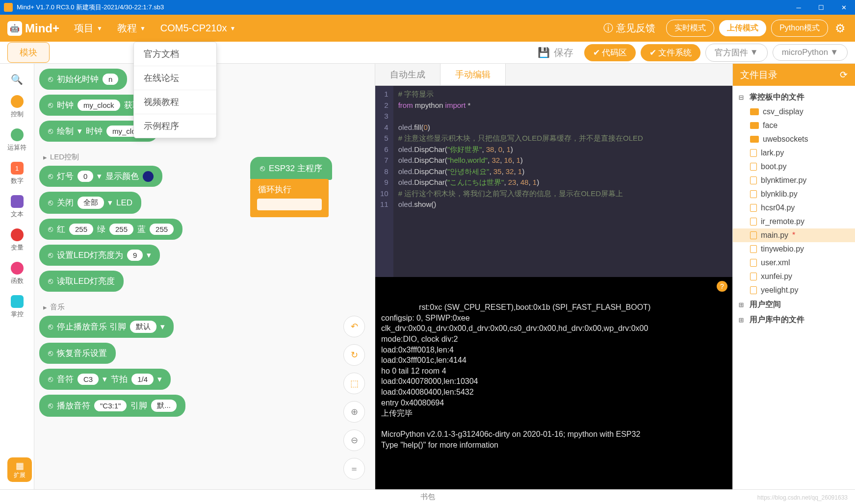 The image size is (855, 504). What do you see at coordinates (794, 112) in the screenshot?
I see `tree-folder: csv_display` at bounding box center [794, 112].